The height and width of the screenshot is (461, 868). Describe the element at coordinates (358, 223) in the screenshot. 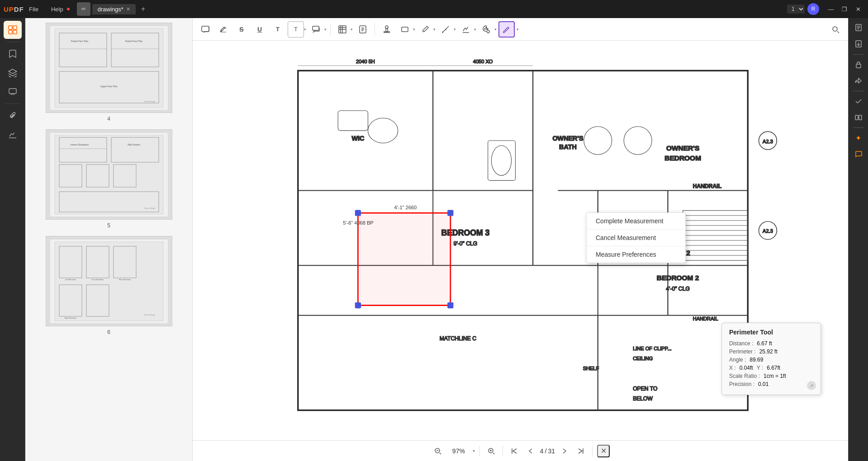

I see `svg-text: 5'-6" 4068 BP` at that location.